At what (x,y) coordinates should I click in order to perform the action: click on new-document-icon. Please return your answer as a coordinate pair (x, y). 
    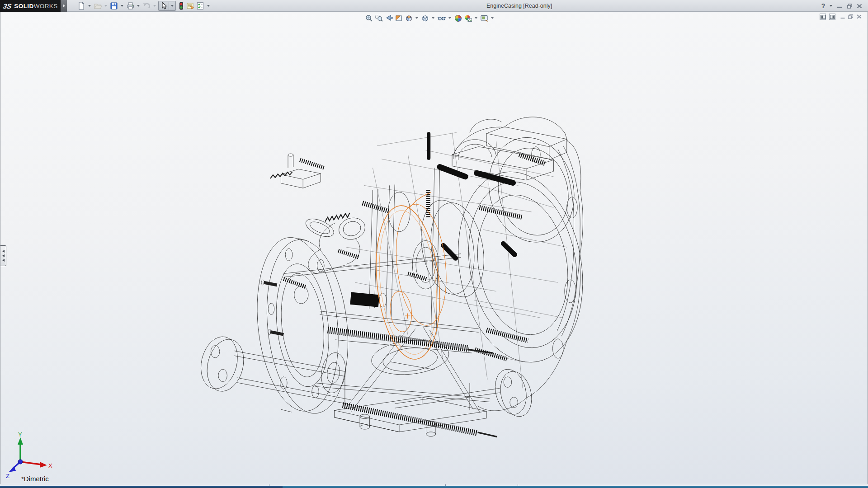
    Looking at the image, I should click on (81, 6).